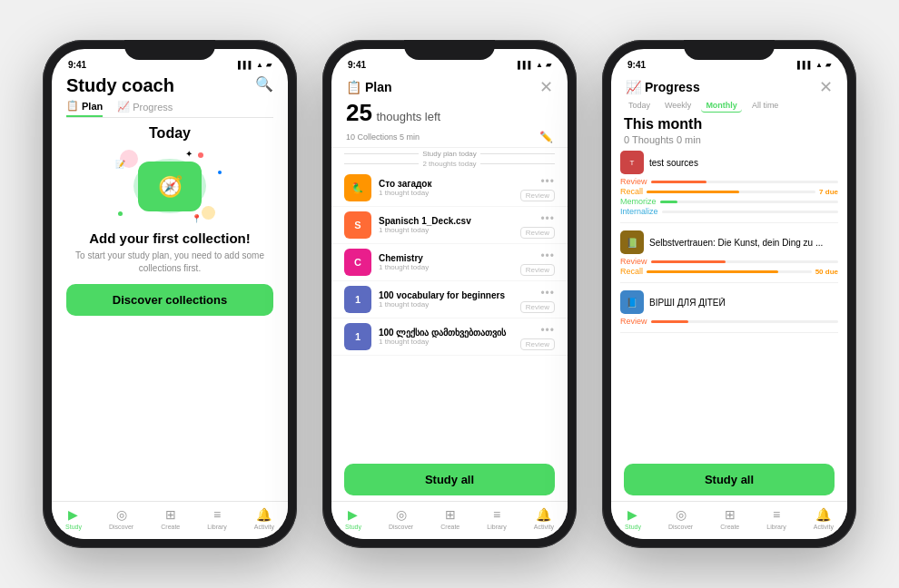 This screenshot has height=588, width=899. Describe the element at coordinates (264, 83) in the screenshot. I see `search-icon: 🔍` at that location.